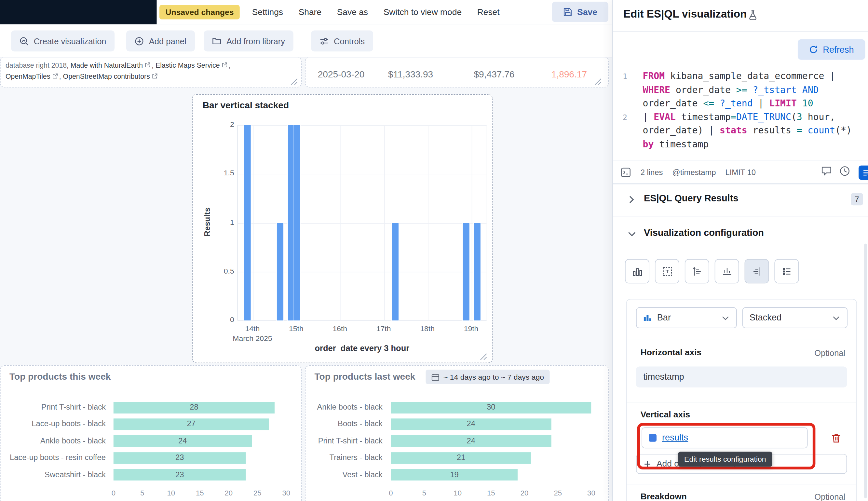  What do you see at coordinates (194, 407) in the screenshot?
I see `bar-value-label: 28` at bounding box center [194, 407].